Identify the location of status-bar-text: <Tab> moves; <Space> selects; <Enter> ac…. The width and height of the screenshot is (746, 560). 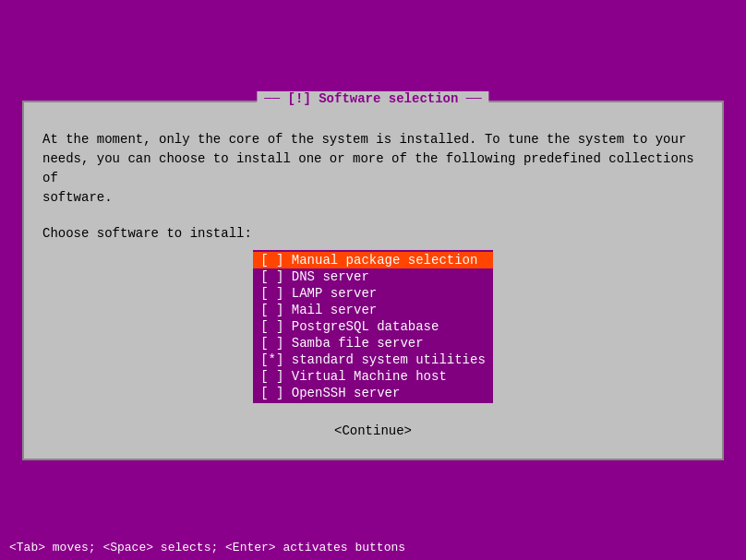
(207, 548).